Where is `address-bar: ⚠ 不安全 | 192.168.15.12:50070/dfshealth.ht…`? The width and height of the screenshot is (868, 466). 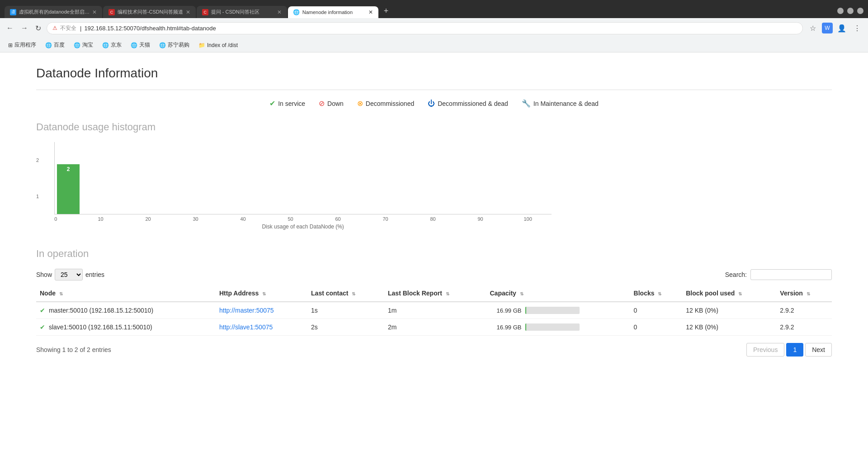 address-bar: ⚠ 不安全 | 192.168.15.12:50070/dfshealth.ht… is located at coordinates (425, 28).